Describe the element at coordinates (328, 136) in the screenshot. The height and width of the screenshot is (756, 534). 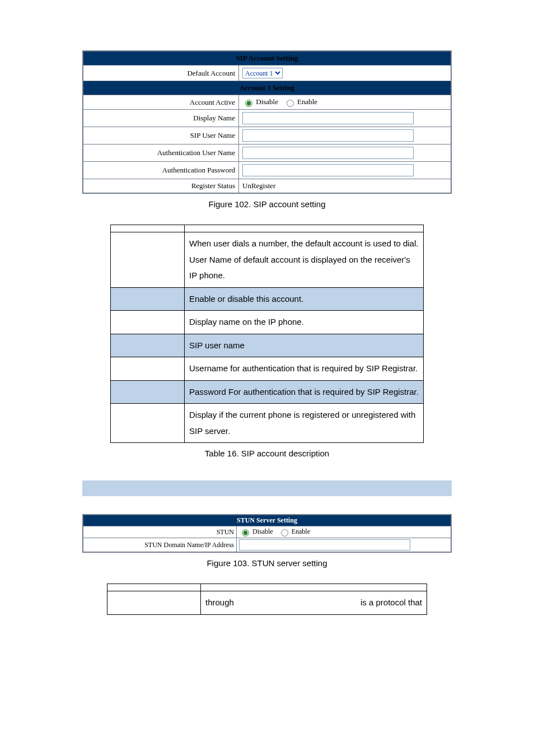
I see `sip-user-name-input` at that location.